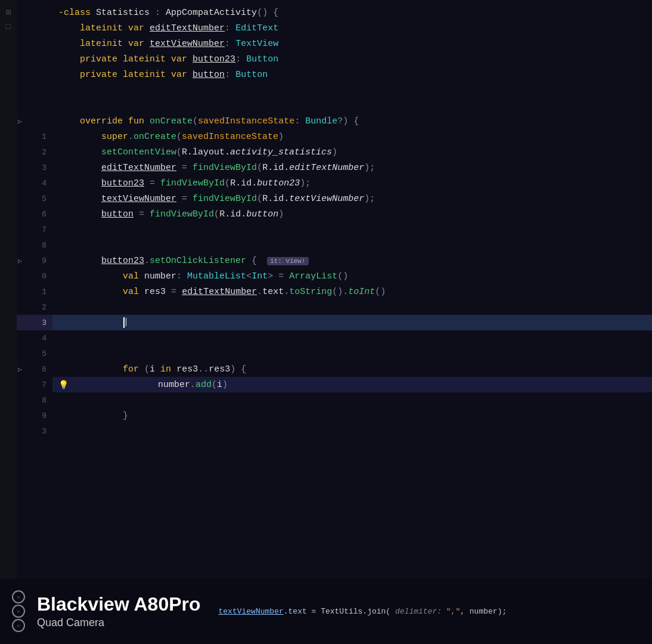  What do you see at coordinates (35, 214) in the screenshot?
I see `line-number-13: 6` at bounding box center [35, 214].